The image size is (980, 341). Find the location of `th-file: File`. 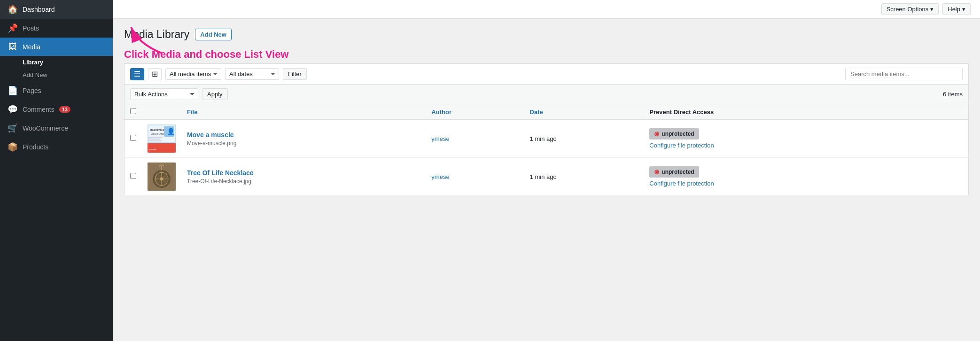

th-file: File is located at coordinates (303, 112).